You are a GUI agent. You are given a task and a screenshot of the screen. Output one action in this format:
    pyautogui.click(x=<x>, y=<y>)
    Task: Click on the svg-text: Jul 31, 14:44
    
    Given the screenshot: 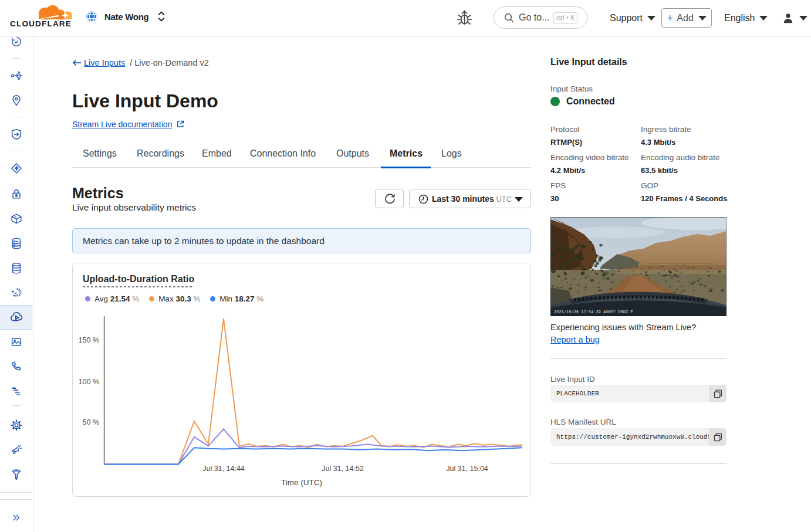 What is the action you would take?
    pyautogui.click(x=224, y=469)
    